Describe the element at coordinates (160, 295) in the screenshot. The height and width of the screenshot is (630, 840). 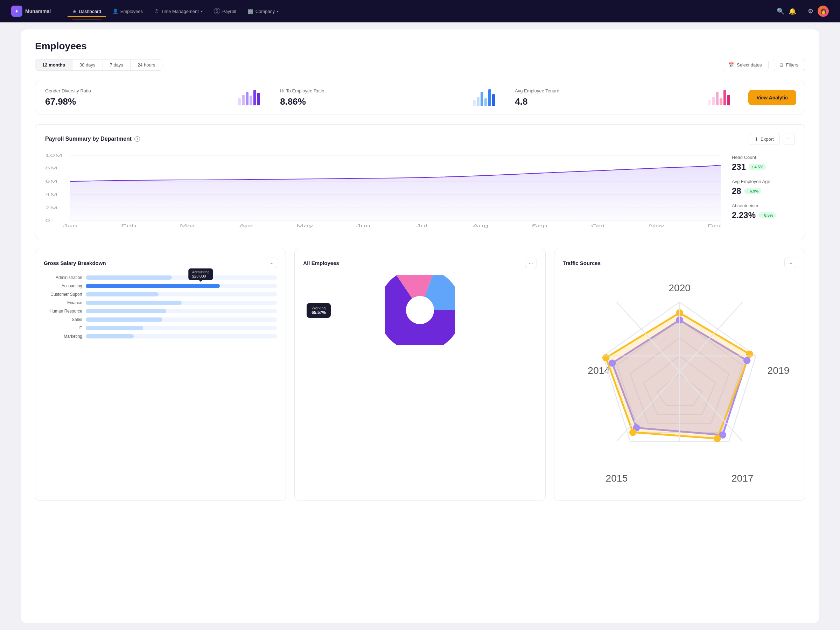
I see `salary-row-customer: Customer Suport` at that location.